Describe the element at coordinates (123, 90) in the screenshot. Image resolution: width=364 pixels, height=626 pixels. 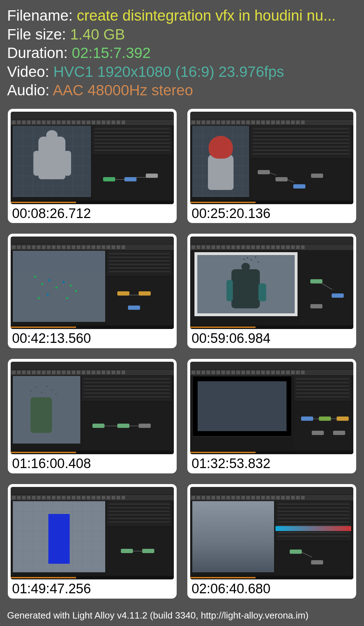
I see `value-audio: AAC 48000Hz stereo` at that location.